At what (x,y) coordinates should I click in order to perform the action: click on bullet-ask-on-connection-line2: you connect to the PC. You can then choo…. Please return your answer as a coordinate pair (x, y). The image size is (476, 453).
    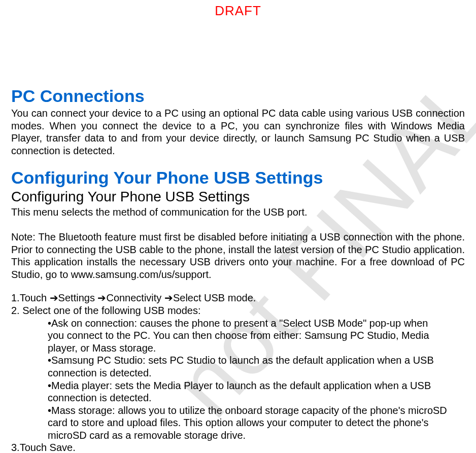
    Looking at the image, I should click on (238, 336).